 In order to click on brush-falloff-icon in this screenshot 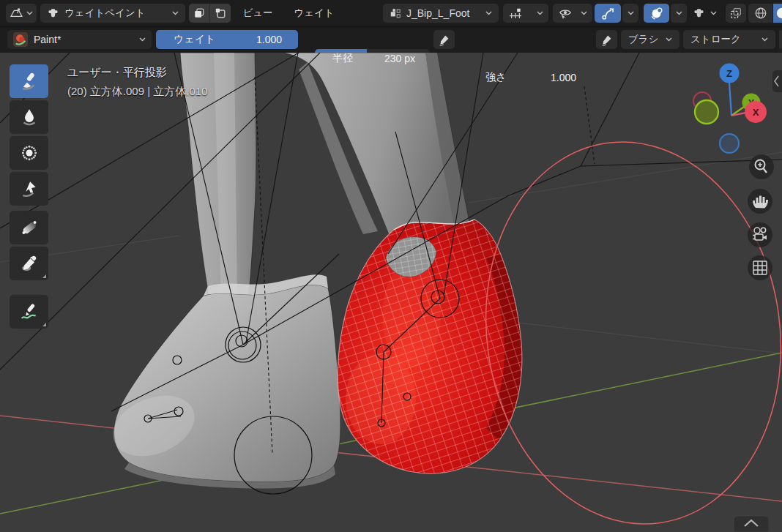, I will do `click(515, 13)`.